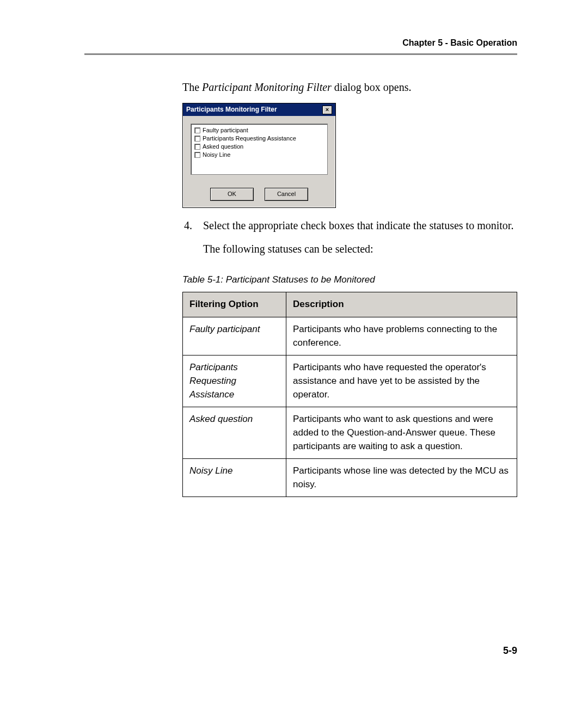 Image resolution: width=588 pixels, height=711 pixels. I want to click on table-cell-option: Faulty participant, so click(235, 336).